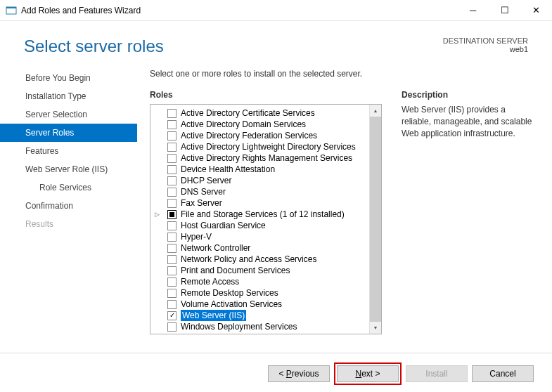 The width and height of the screenshot is (552, 392). Describe the element at coordinates (267, 169) in the screenshot. I see `role-item: Device Health Attestation` at that location.